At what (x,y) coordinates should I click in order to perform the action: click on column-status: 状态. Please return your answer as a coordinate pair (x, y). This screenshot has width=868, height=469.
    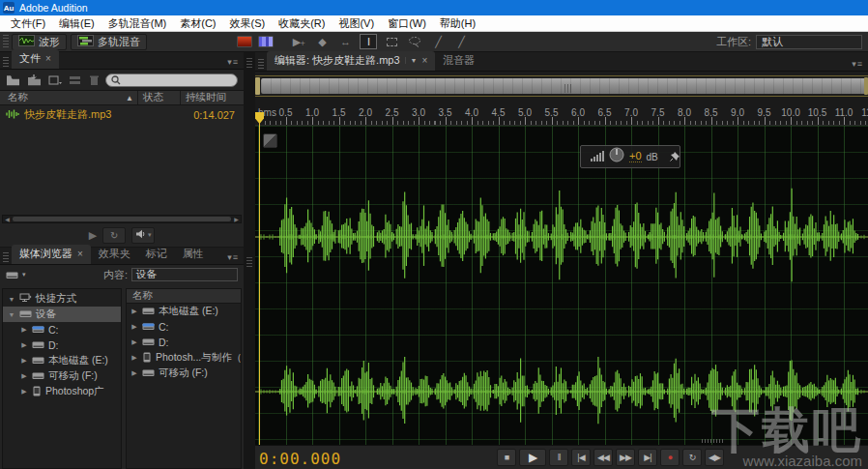
    Looking at the image, I should click on (159, 98).